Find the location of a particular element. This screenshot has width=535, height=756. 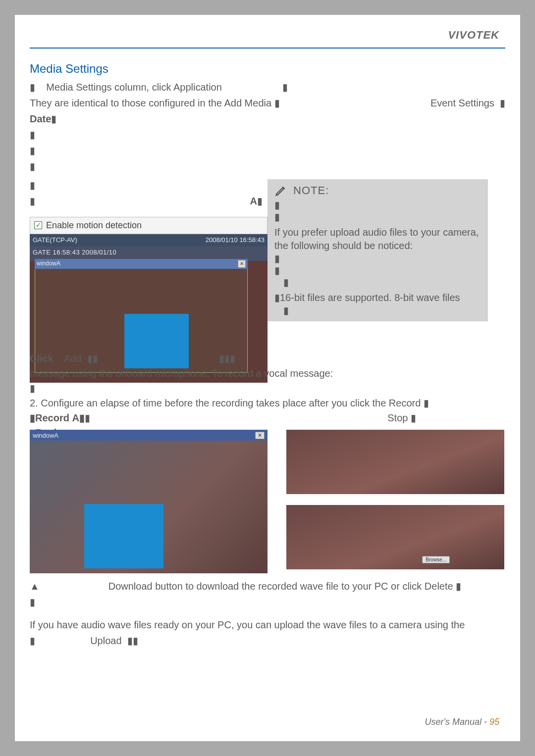

brand-logo: VIVOTEK is located at coordinates (474, 35).